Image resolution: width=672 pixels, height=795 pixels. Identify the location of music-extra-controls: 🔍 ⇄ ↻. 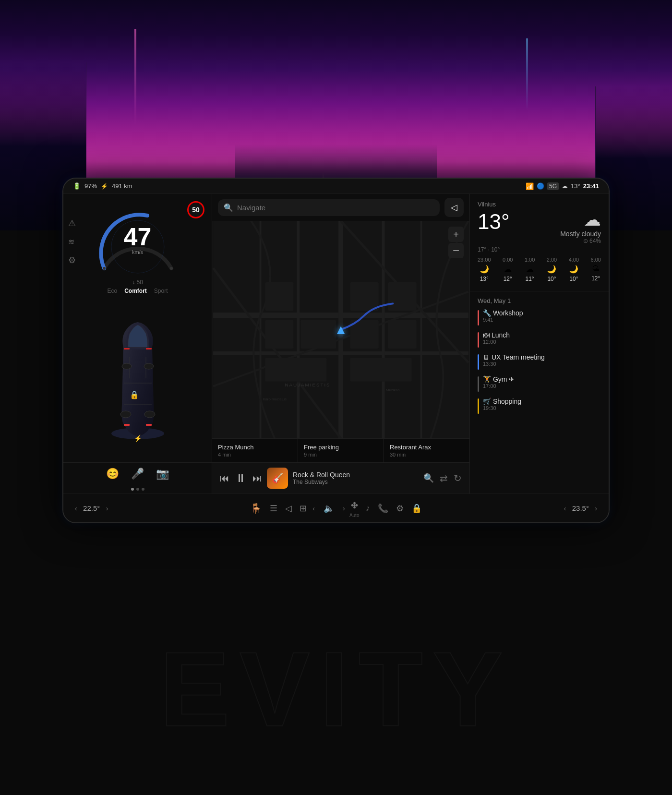
(443, 478).